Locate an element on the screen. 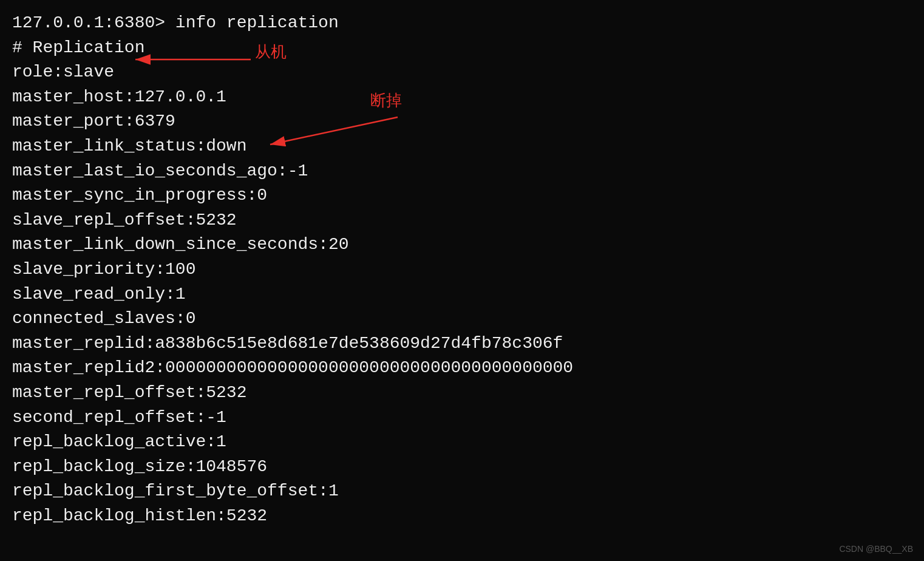  terminal-line: repl_backlog_active:1 is located at coordinates (462, 442).